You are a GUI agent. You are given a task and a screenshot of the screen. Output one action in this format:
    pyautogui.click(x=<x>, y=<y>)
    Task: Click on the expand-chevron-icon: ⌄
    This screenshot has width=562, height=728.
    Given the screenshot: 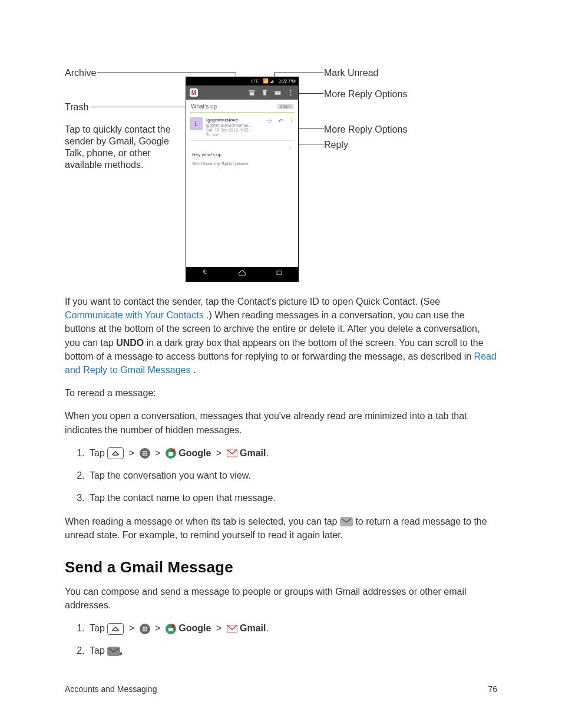 What is the action you would take?
    pyautogui.click(x=242, y=145)
    